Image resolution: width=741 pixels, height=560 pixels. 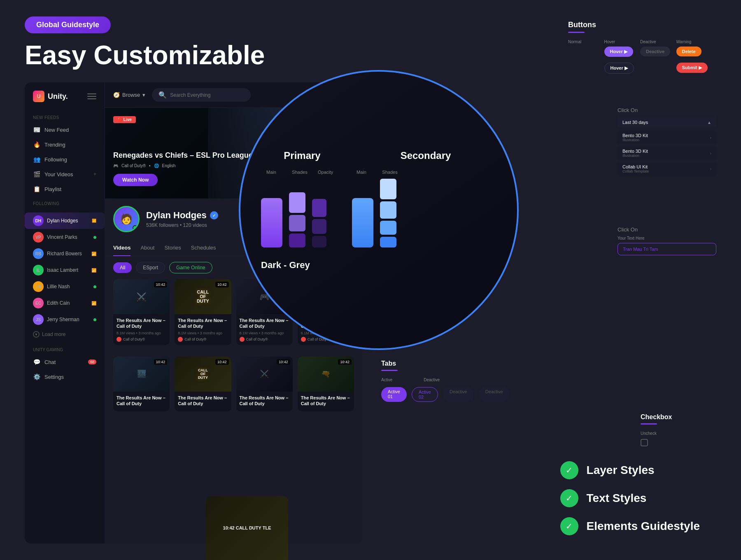 I want to click on search-bar: 🔍, so click(x=201, y=95).